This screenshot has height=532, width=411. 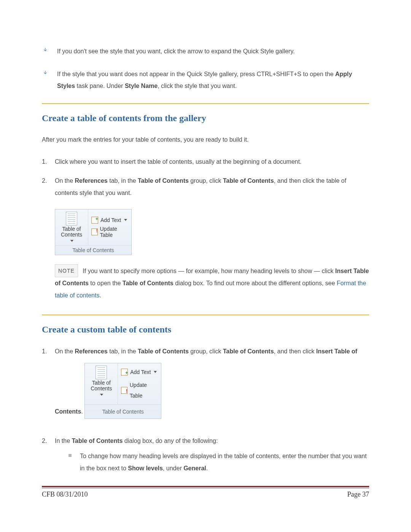 I want to click on text-run: , click the style that you want., so click(x=197, y=86).